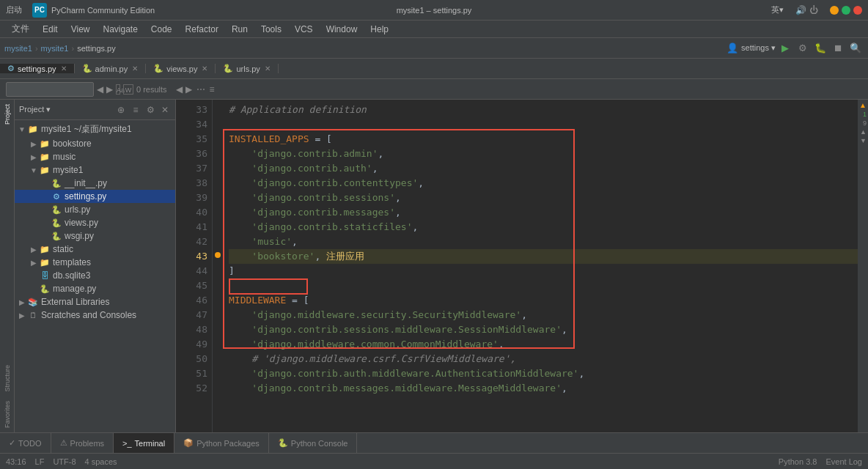 This screenshot has width=868, height=469. What do you see at coordinates (543, 344) in the screenshot?
I see `code-line-49: 'django.middleware.common.CommonMiddlewa…` at bounding box center [543, 344].